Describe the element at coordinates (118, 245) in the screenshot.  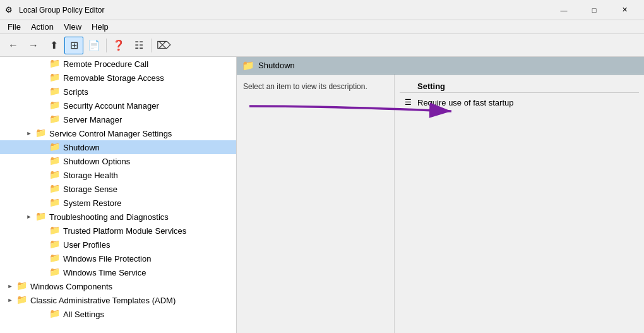
I see `tree-item-user-profiles: 📁 User Profiles` at that location.